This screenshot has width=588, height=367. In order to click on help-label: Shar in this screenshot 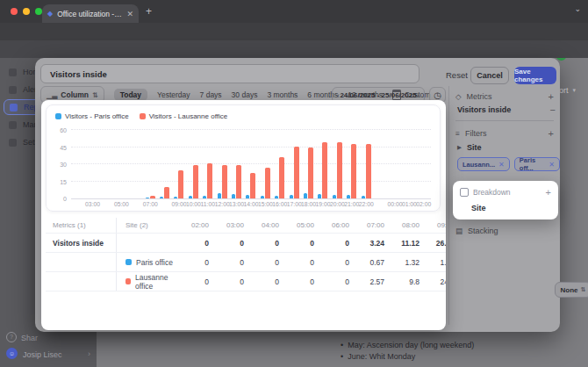, I will do `click(30, 338)`.